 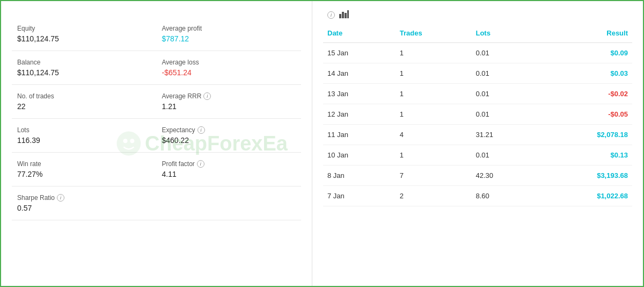 I want to click on stat-value: 116.39, so click(x=84, y=140).